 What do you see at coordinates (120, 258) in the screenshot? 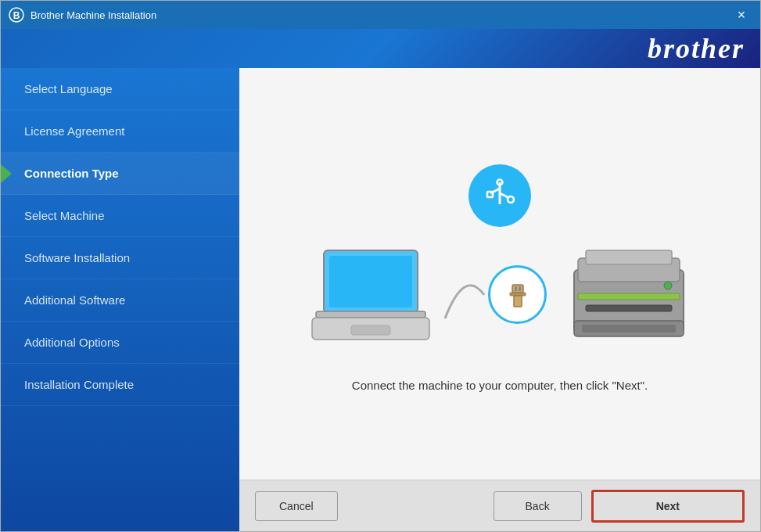
I see `sidebar-item-software-installation: Software Installation` at bounding box center [120, 258].